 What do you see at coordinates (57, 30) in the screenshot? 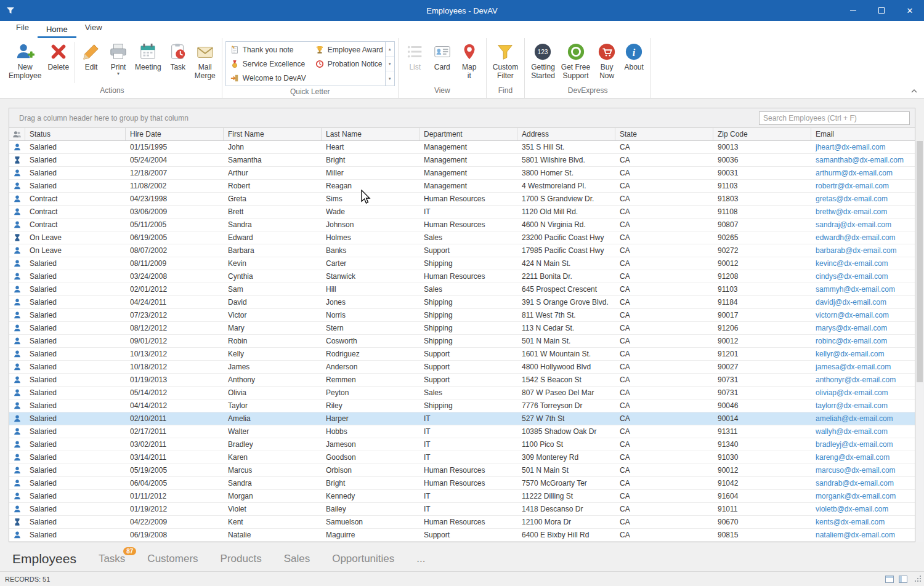
I see `ribbon-tab-home: Home` at bounding box center [57, 30].